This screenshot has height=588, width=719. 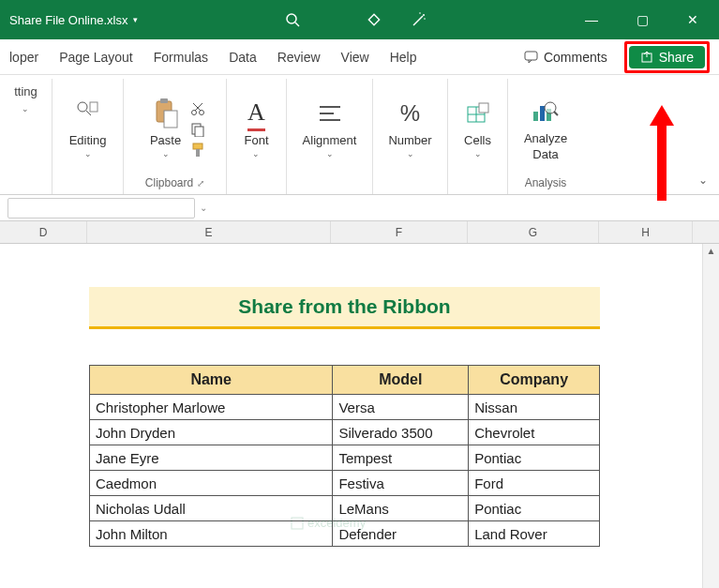 What do you see at coordinates (243, 57) in the screenshot?
I see `tab-data: Data` at bounding box center [243, 57].